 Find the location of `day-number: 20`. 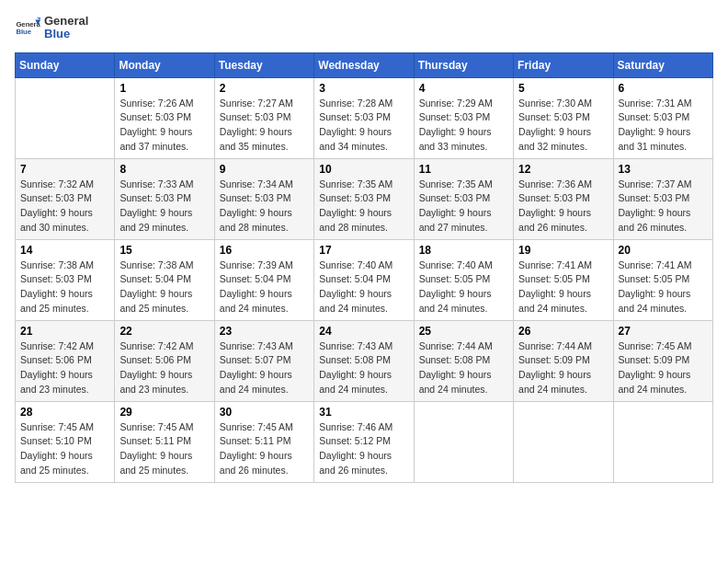

day-number: 20 is located at coordinates (664, 250).